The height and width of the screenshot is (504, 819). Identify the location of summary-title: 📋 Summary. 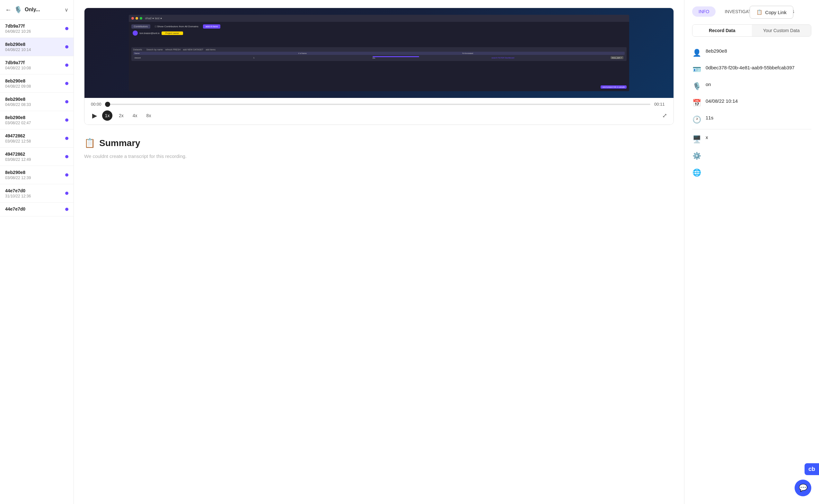
(379, 143).